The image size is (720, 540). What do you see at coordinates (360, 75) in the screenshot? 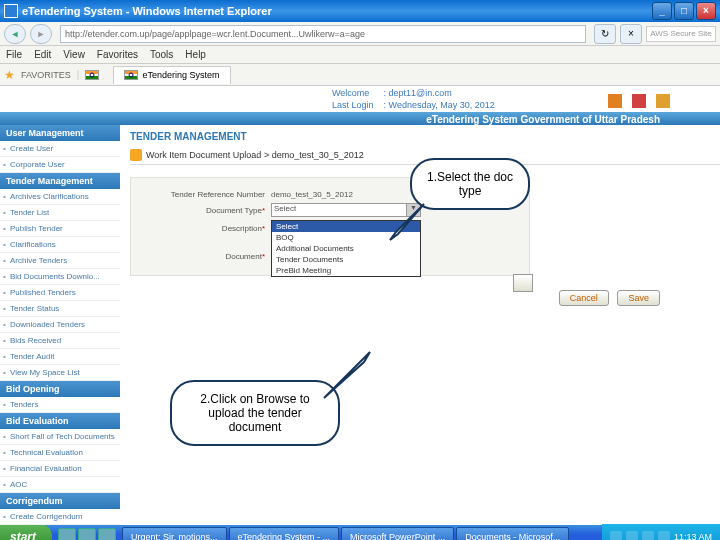
I see `favorites-bar: ★ FAVORITES | eTendering System` at bounding box center [360, 75].